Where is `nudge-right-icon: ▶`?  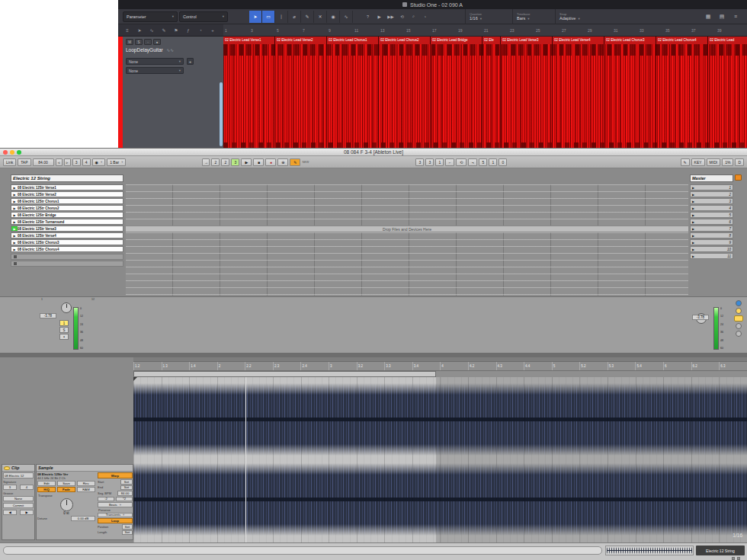
nudge-right-icon: ▶ is located at coordinates (27, 512).